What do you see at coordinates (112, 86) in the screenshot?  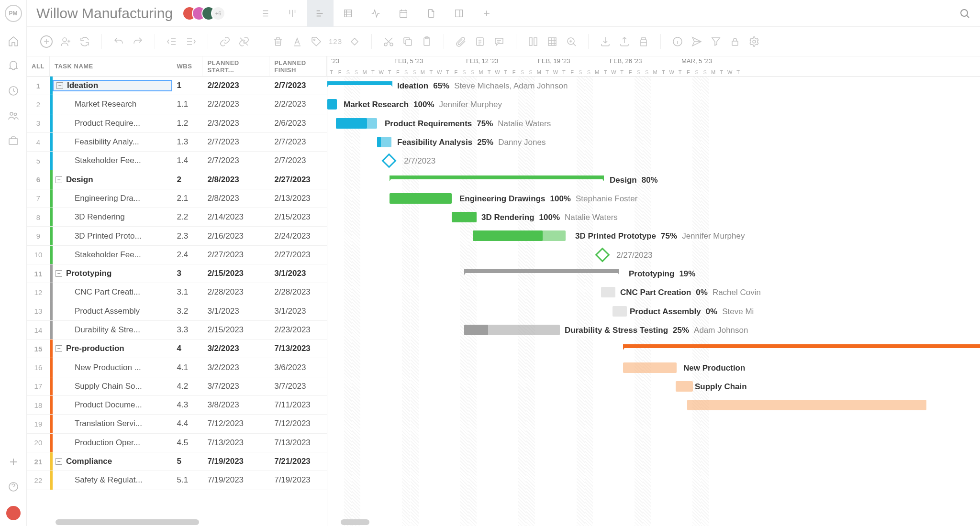 I see `task-name-cell: −Ideation` at bounding box center [112, 86].